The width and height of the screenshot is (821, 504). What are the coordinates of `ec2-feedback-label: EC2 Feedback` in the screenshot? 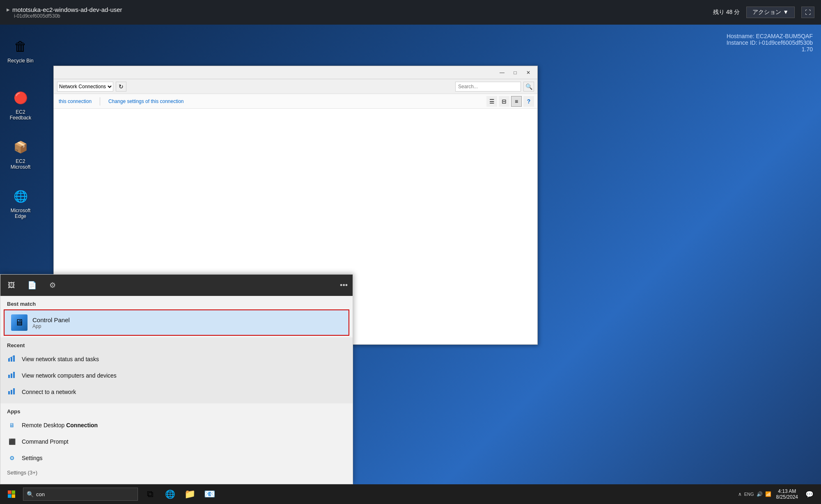 It's located at (21, 115).